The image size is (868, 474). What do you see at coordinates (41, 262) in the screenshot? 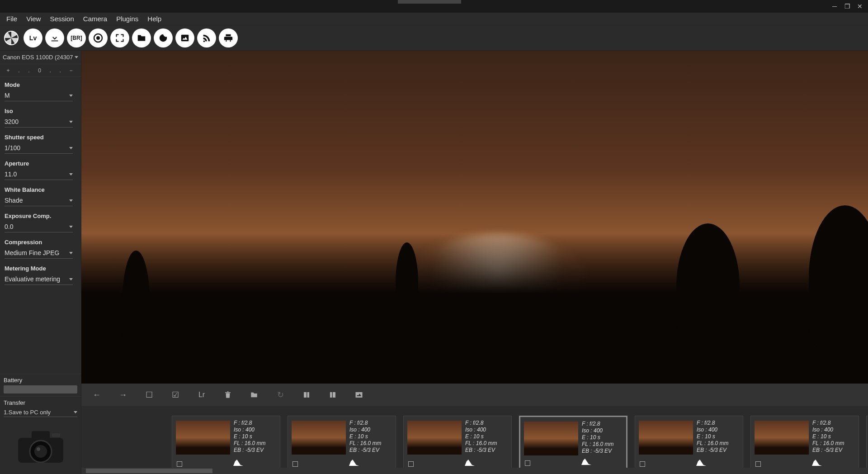
I see `left-panel: Canon EOS 1100D (24307… + . . 0 . . − Mo…` at bounding box center [41, 262].